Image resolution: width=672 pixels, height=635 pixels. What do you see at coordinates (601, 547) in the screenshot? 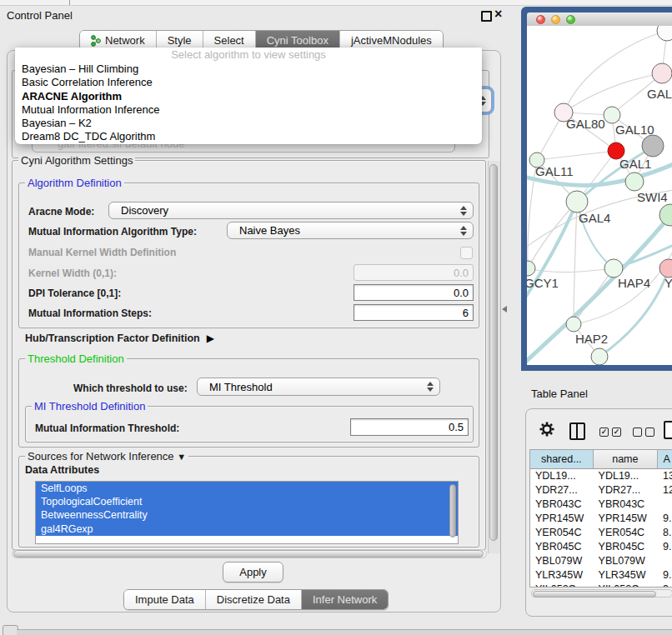
I see `table-row: YBR045CYBR045C9.` at bounding box center [601, 547].